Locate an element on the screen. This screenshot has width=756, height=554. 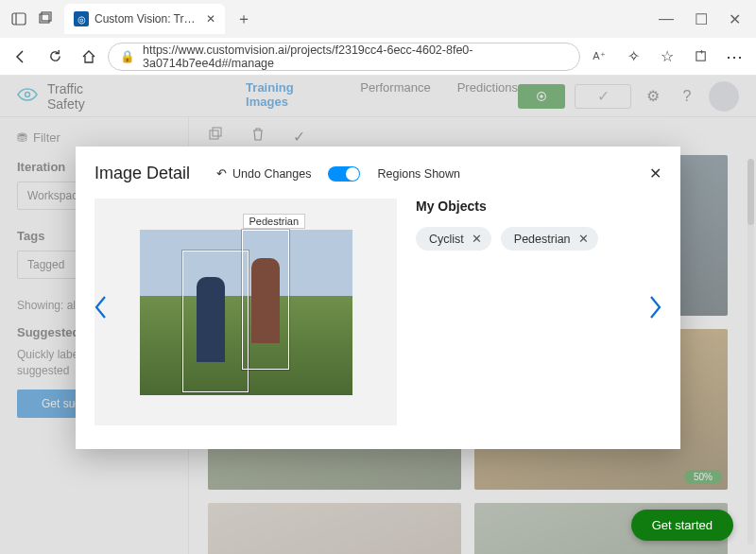
new-tab-button: ＋ is located at coordinates (244, 19).